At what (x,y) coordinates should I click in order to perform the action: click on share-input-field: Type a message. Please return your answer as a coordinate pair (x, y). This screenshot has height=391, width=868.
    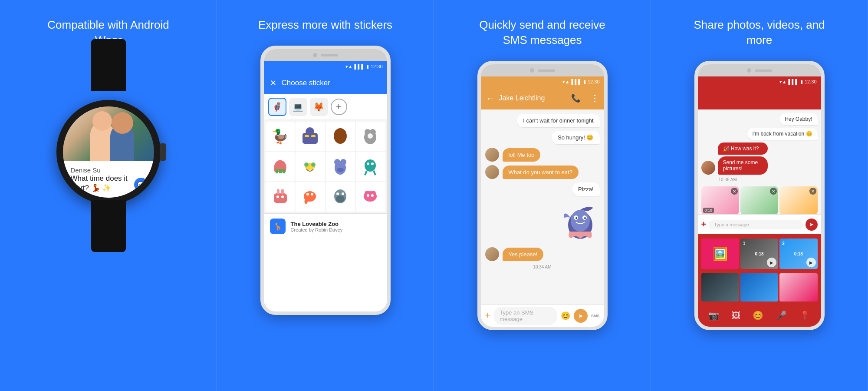
    Looking at the image, I should click on (756, 225).